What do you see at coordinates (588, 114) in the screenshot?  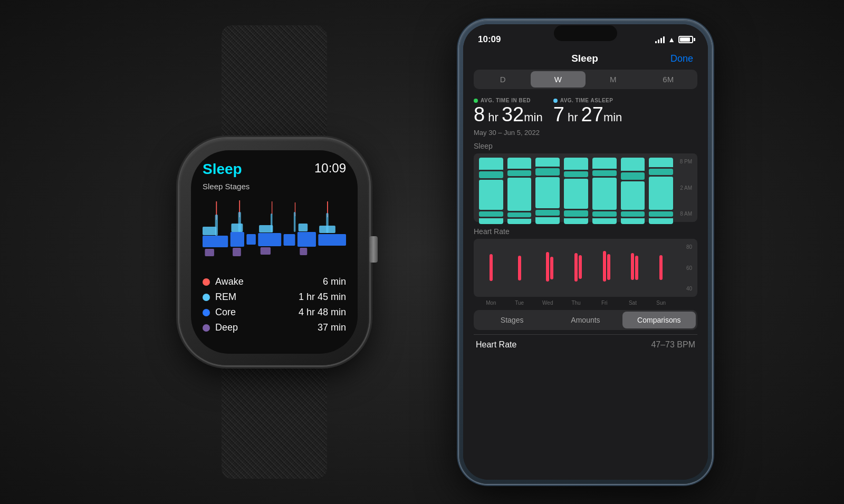 I see `time-asleep-value: 7 hr 27min` at bounding box center [588, 114].